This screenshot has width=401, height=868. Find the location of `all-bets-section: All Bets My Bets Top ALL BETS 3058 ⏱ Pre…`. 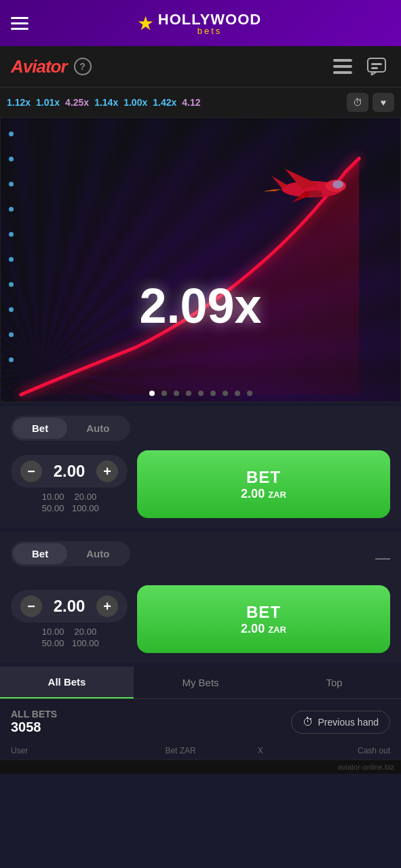

all-bets-section: All Bets My Bets Top ALL BETS 3058 ⏱ Pre… is located at coordinates (201, 713).